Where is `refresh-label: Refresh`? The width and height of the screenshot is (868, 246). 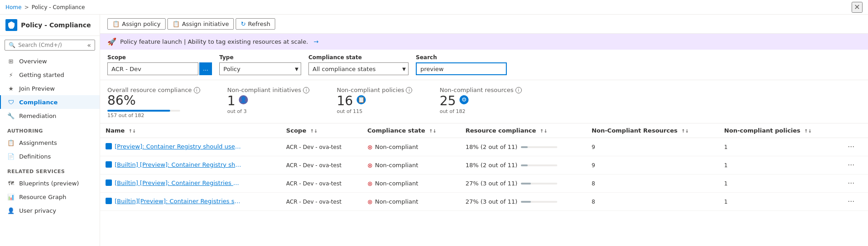 refresh-label: Refresh is located at coordinates (259, 24).